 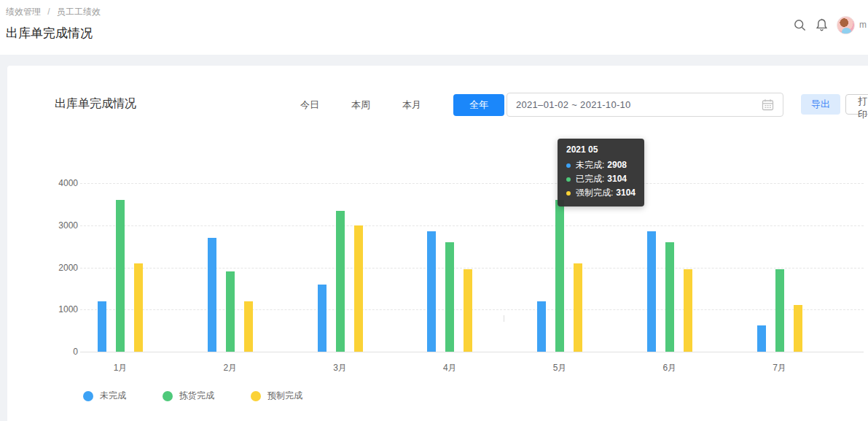 What do you see at coordinates (450, 368) in the screenshot?
I see `x-axis-tick-label: 4月` at bounding box center [450, 368].